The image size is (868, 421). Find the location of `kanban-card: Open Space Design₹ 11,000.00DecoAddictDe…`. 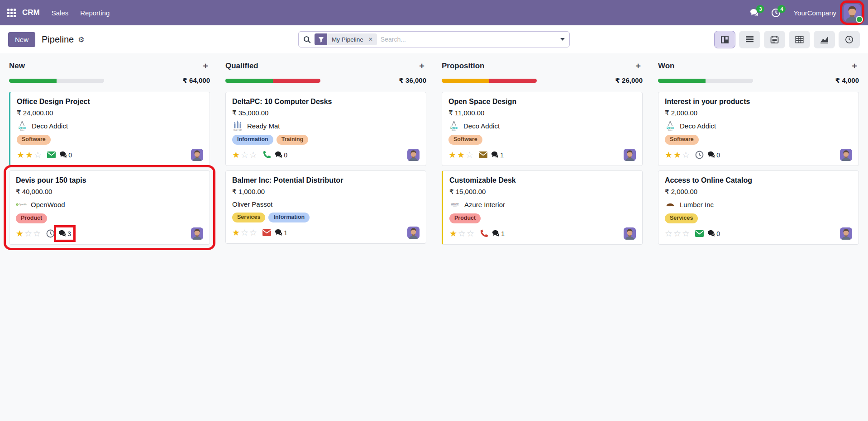

kanban-card: Open Space Design₹ 11,000.00DecoAddictDe… is located at coordinates (542, 129).